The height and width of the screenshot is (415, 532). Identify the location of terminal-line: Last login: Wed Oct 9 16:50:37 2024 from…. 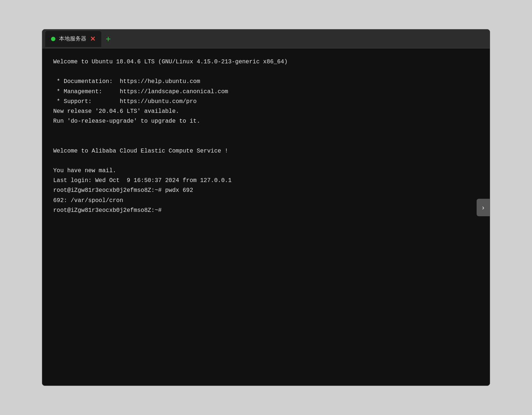
(266, 181).